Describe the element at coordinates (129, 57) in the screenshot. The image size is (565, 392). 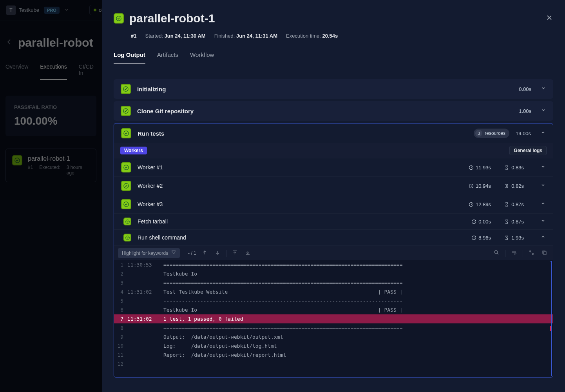
I see `tab-log-output: Log Output` at that location.